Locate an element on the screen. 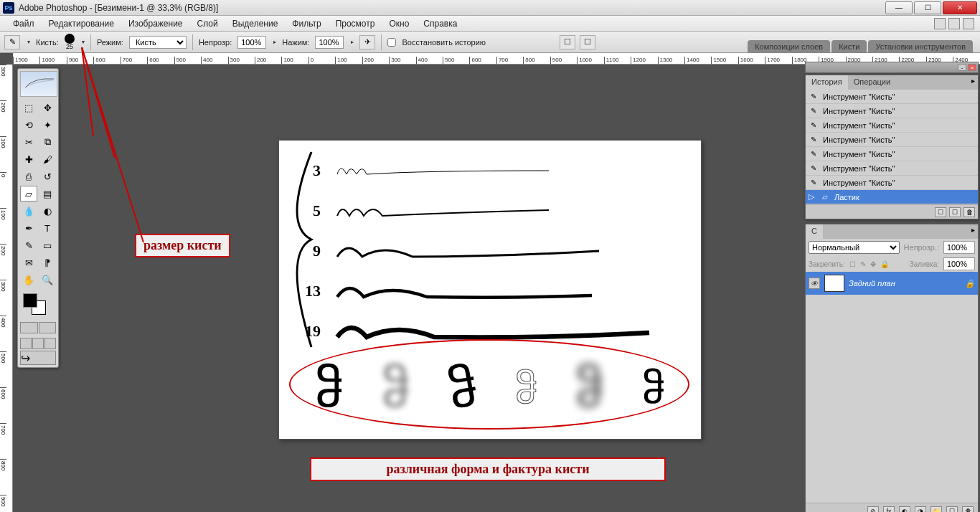 The width and height of the screenshot is (980, 512). palettes-icon-2: ☐ is located at coordinates (588, 42).